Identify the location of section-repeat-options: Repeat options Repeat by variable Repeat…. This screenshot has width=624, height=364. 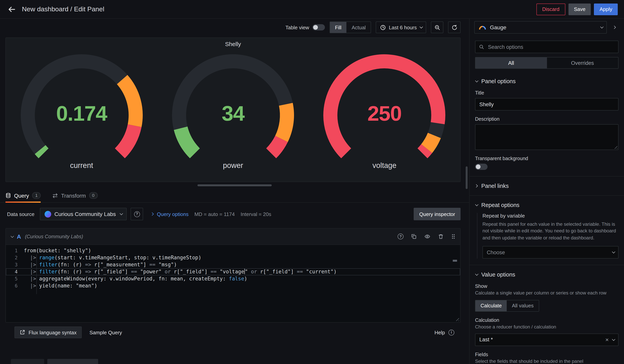
(547, 230).